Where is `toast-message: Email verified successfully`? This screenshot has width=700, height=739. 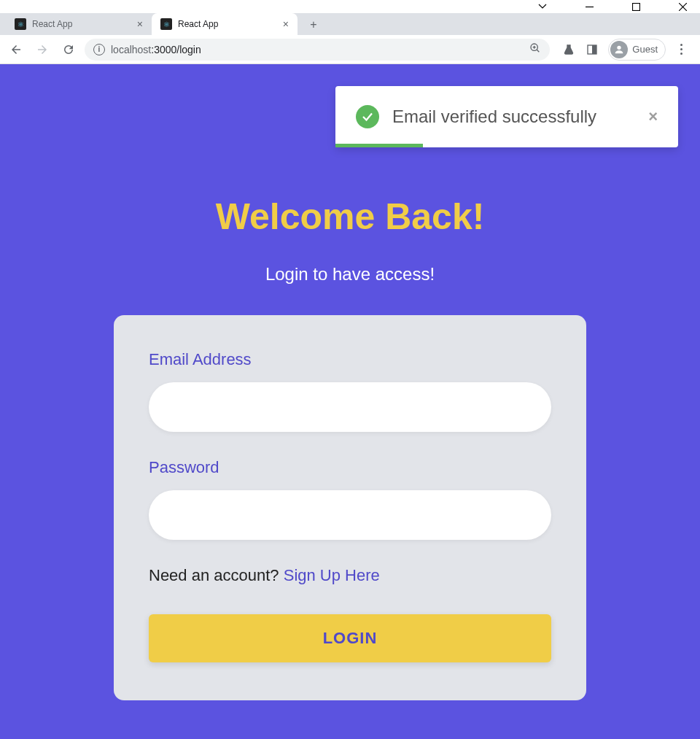
toast-message: Email verified successfully is located at coordinates (513, 117).